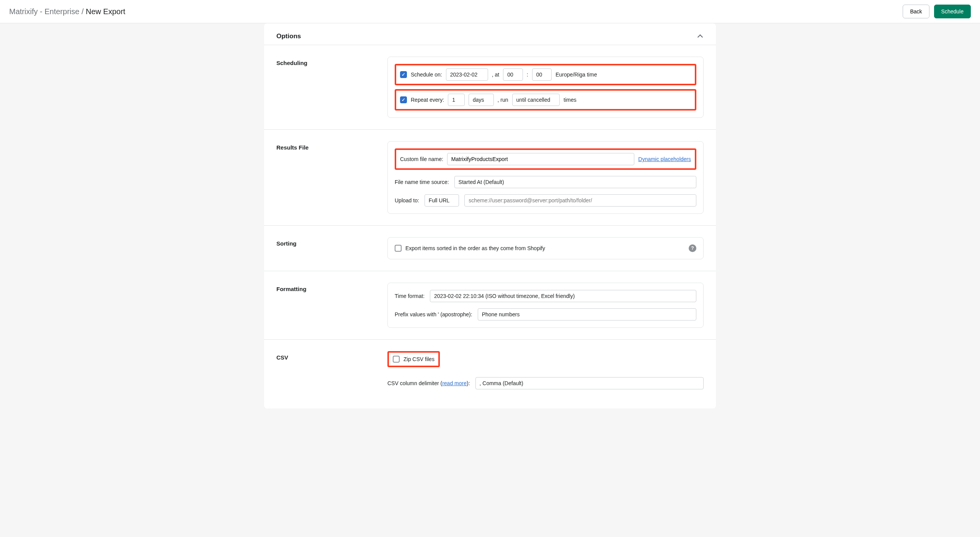  What do you see at coordinates (546, 177) in the screenshot?
I see `results-card: Custom file name: Dynamic placeholders F…` at bounding box center [546, 177].